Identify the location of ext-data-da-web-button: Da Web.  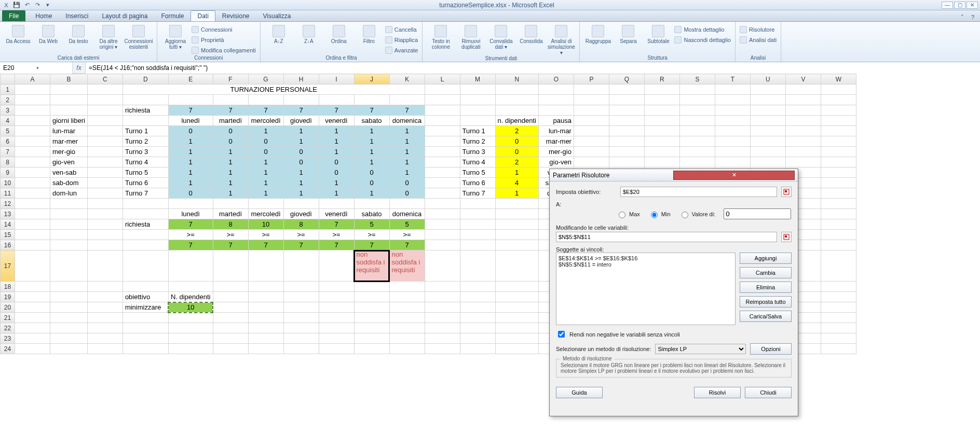
(48, 36).